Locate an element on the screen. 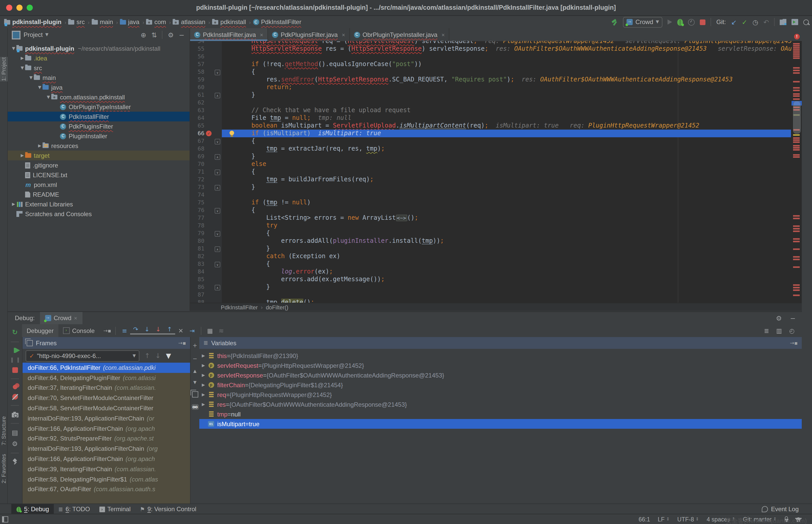 The image size is (812, 524). yellow-stripe-mark is located at coordinates (796, 135).